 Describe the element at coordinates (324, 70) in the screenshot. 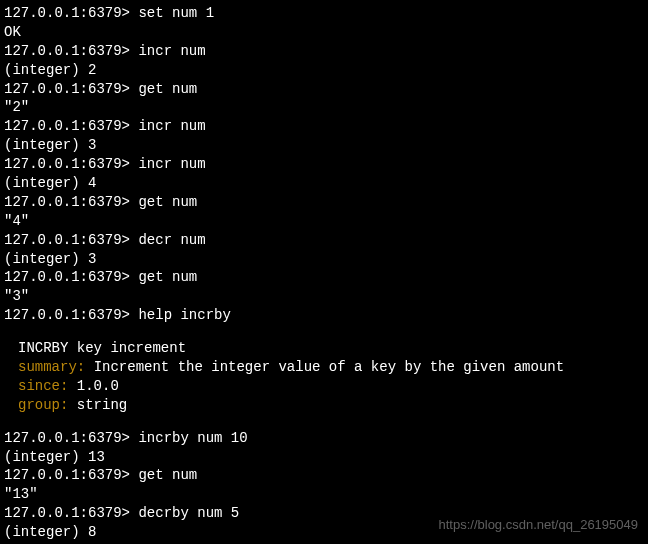

I see `terminal-output-line: (integer) 2` at that location.